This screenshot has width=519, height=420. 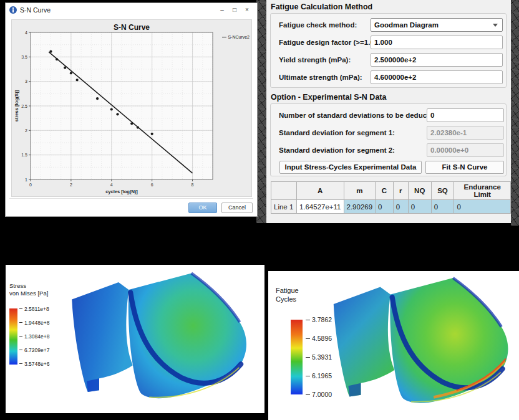 I want to click on legend-title-line2: von Mises [Pa], so click(x=29, y=294).